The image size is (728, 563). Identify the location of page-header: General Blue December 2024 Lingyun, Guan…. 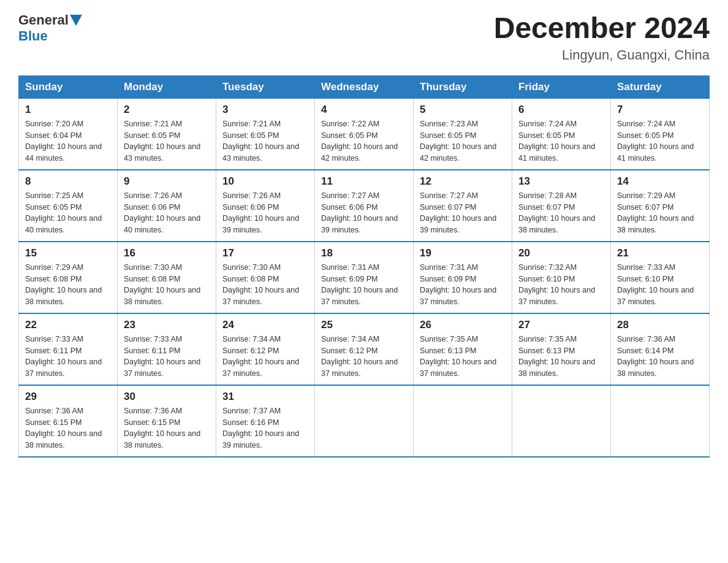
(364, 38).